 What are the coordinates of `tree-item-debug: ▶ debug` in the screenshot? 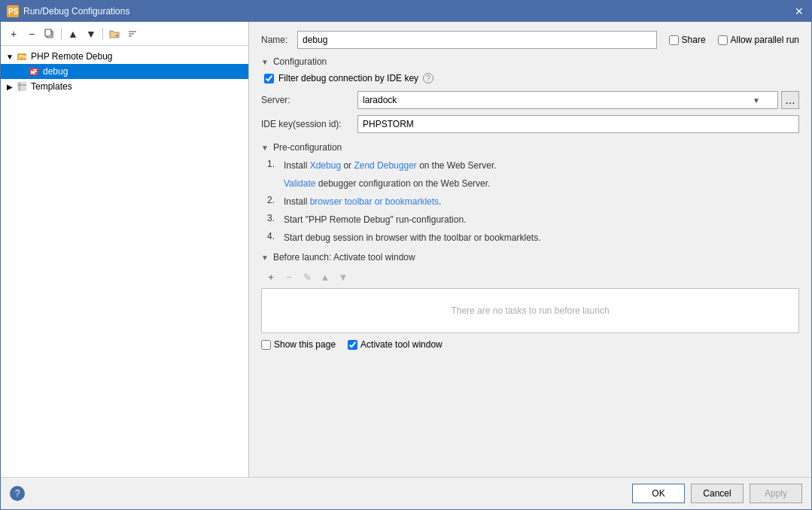 It's located at (125, 71).